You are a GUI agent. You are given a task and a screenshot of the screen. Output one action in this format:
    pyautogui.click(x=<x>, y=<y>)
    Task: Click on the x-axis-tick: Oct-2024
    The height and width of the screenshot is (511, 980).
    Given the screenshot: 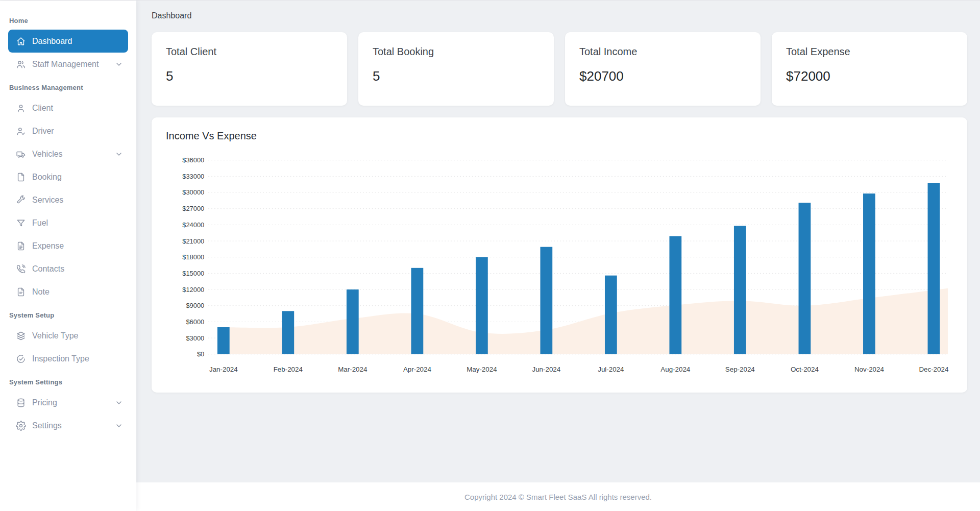 What is the action you would take?
    pyautogui.click(x=805, y=370)
    